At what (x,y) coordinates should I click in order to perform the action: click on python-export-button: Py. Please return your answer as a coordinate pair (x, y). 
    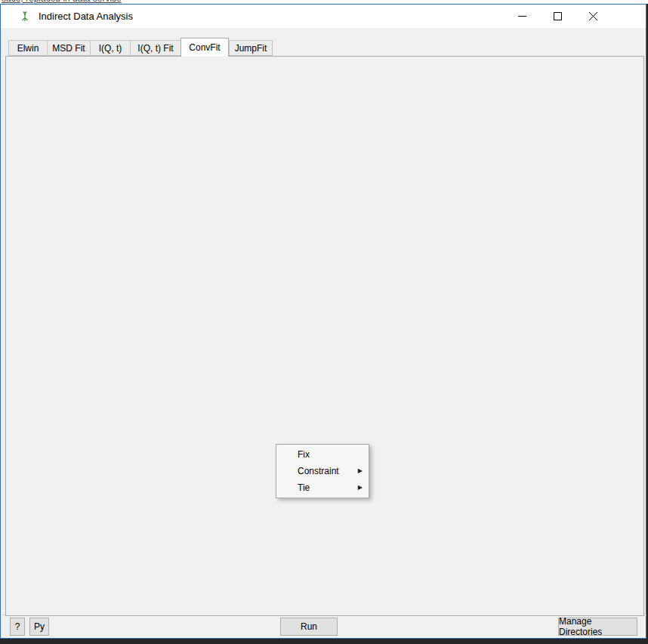
    Looking at the image, I should click on (39, 627).